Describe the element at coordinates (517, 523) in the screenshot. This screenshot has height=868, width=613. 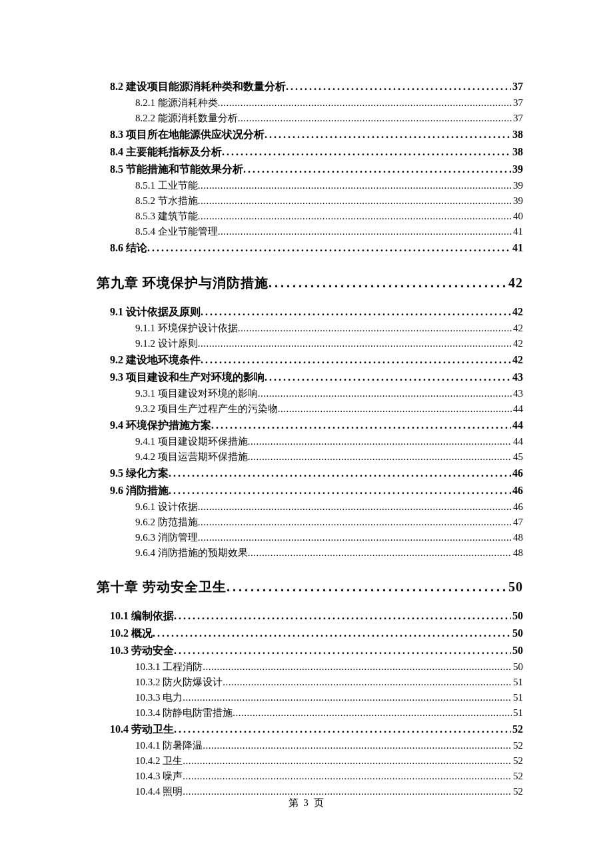
I see `toc-entry-page: 47` at that location.